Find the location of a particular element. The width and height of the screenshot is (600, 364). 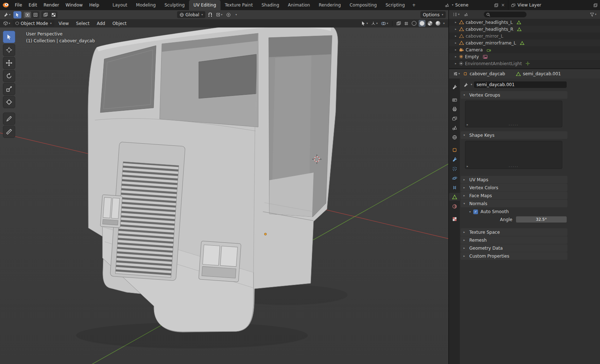

properties-editor-type-dropdown: ▾ is located at coordinates (457, 74).